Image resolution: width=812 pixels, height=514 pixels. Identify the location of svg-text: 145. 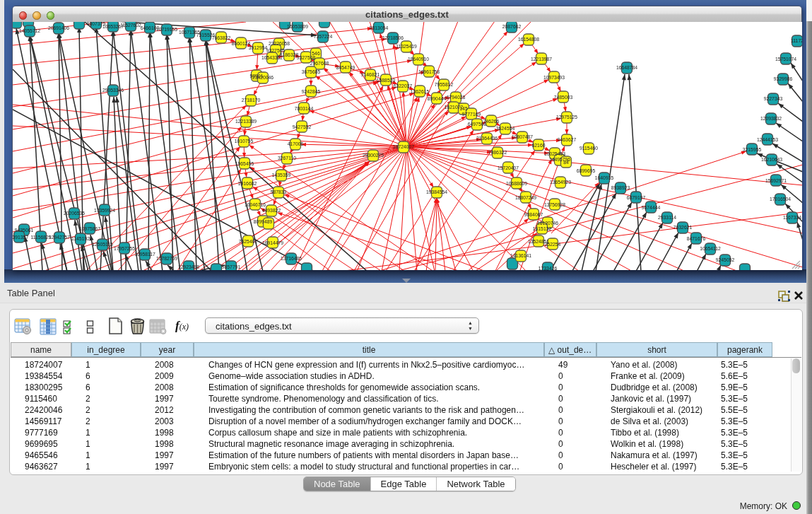
(464, 109).